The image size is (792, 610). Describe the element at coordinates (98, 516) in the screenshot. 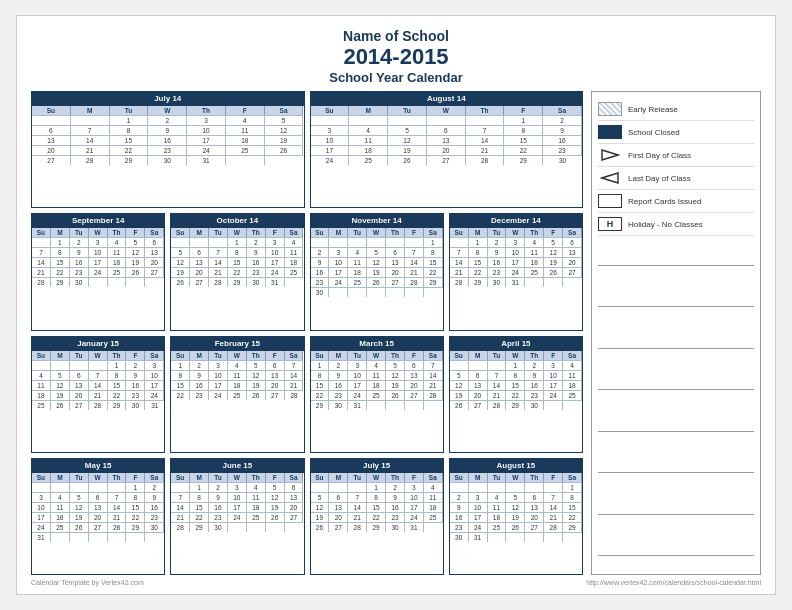

I see `calendar-May-15: May 15SuMTuWThFSa12345678910111213141516…` at that location.